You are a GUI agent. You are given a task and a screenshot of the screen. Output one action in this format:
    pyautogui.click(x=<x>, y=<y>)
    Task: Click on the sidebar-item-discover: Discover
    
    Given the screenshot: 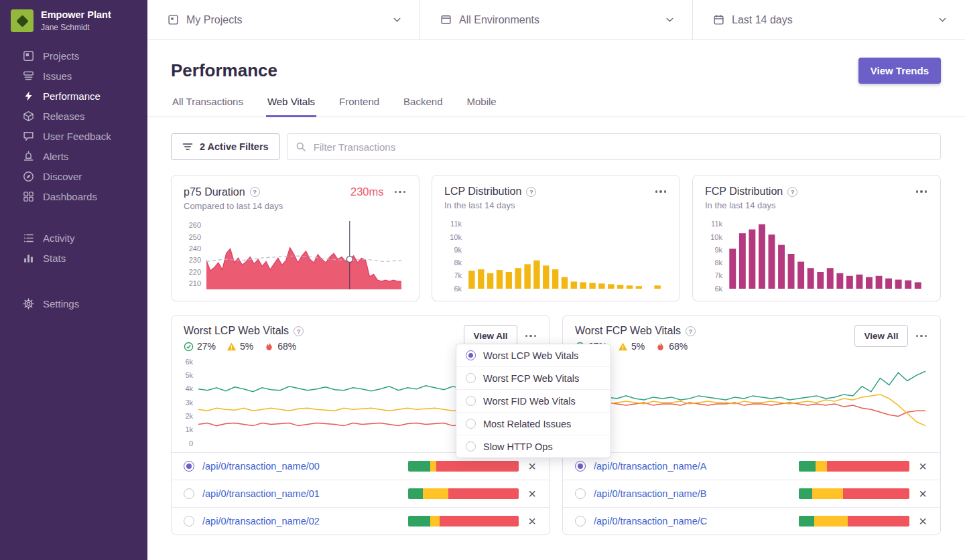 What is the action you would take?
    pyautogui.click(x=74, y=176)
    